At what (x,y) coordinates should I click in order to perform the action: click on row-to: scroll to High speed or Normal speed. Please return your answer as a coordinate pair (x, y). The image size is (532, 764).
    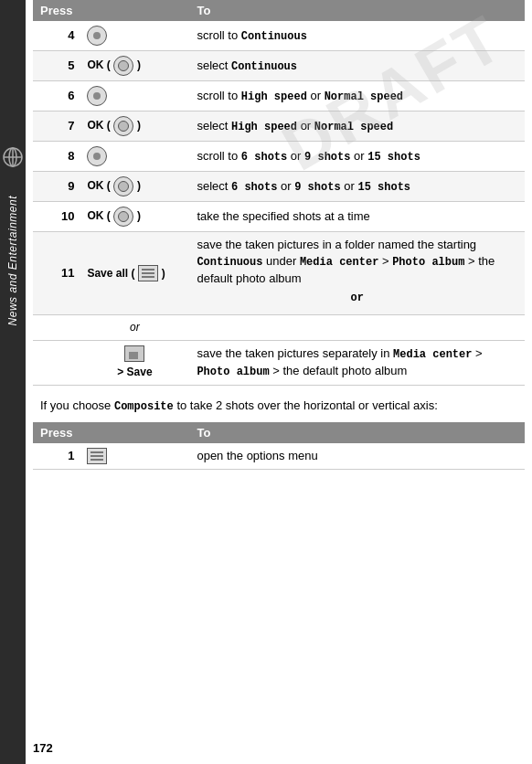
    Looking at the image, I should click on (356, 97).